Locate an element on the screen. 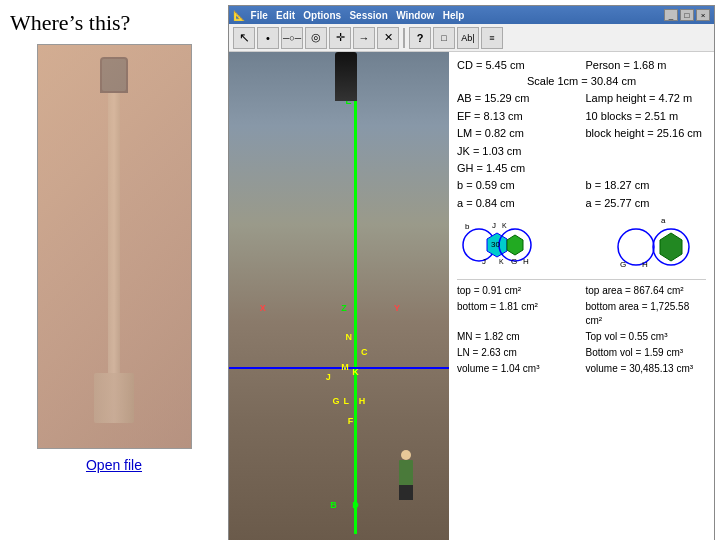  lamp-base is located at coordinates (114, 398).